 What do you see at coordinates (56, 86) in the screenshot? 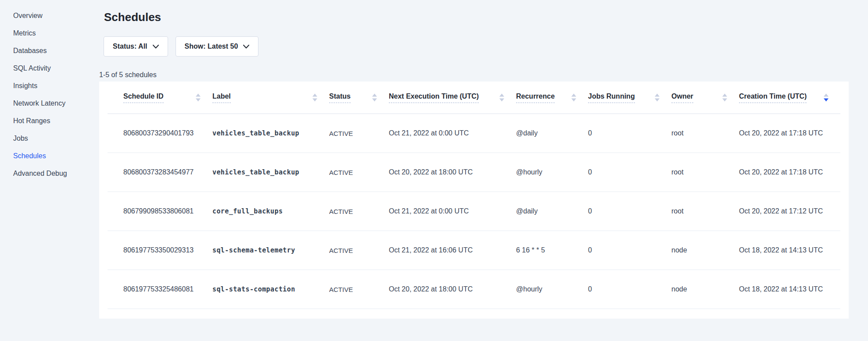
I see `sidebar-item-insights: Insights` at bounding box center [56, 86].